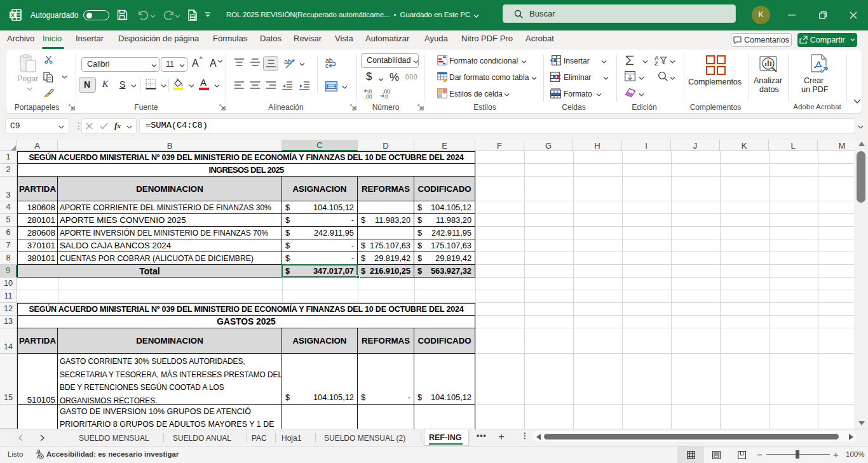 This screenshot has height=463, width=868. Describe the element at coordinates (288, 62) in the screenshot. I see `svg-text: ab` at that location.